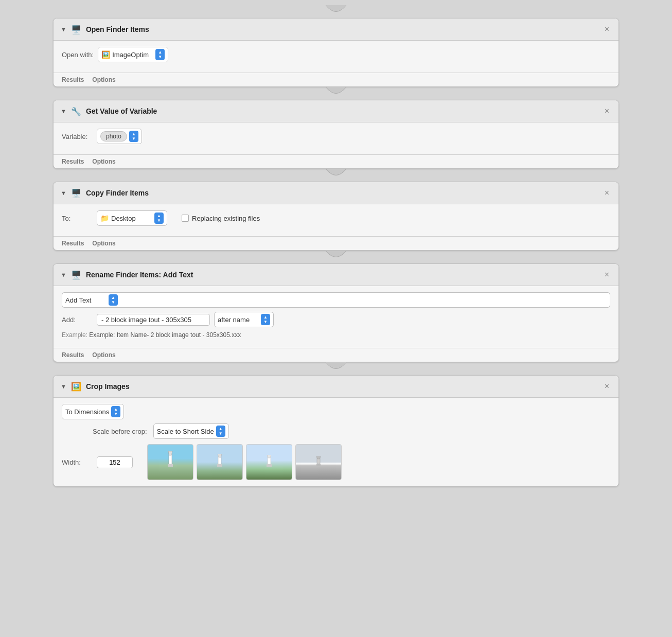 Image resolution: width=672 pixels, height=637 pixels. What do you see at coordinates (115, 462) in the screenshot?
I see `width-input` at bounding box center [115, 462].